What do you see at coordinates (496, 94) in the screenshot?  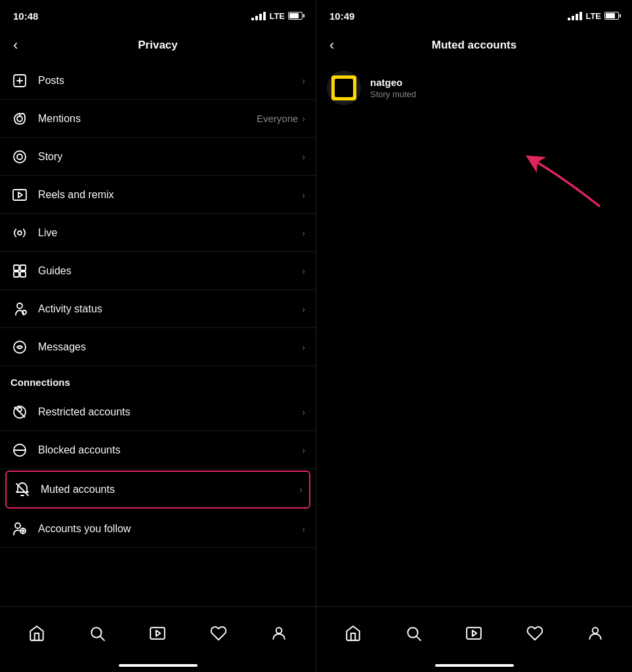 I see `natgeo-status: Story muted` at bounding box center [496, 94].